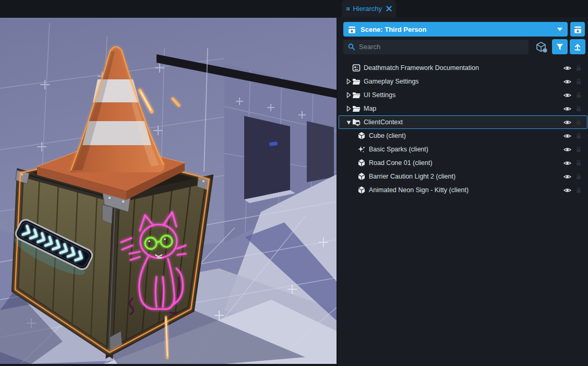 Image resolution: width=588 pixels, height=366 pixels. What do you see at coordinates (356, 122) in the screenshot?
I see `client-context-folder-icon` at bounding box center [356, 122].